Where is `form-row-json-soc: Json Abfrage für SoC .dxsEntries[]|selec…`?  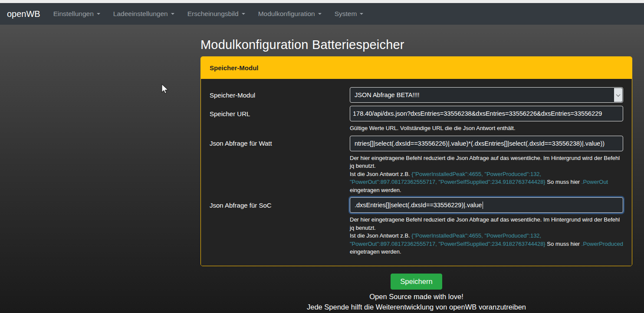 form-row-json-soc: Json Abfrage für SoC .dxsEntries[]|selec… is located at coordinates (417, 227).